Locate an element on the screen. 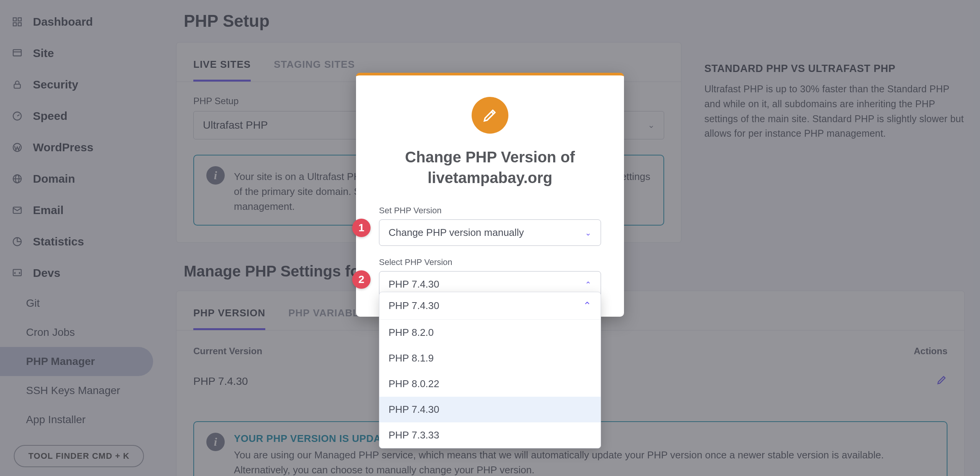 The height and width of the screenshot is (476, 980). step-badge-2: 2 is located at coordinates (361, 280).